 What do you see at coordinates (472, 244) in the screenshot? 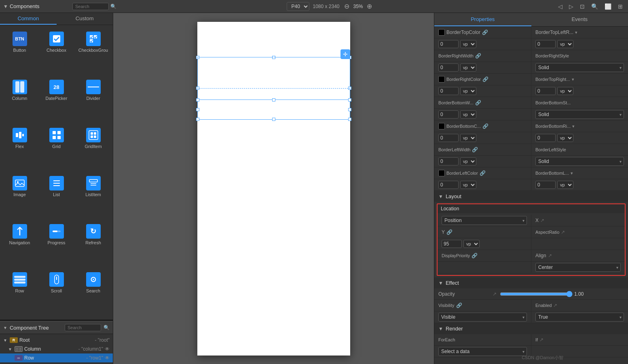
I see `y-unit-select: vp` at bounding box center [472, 244].